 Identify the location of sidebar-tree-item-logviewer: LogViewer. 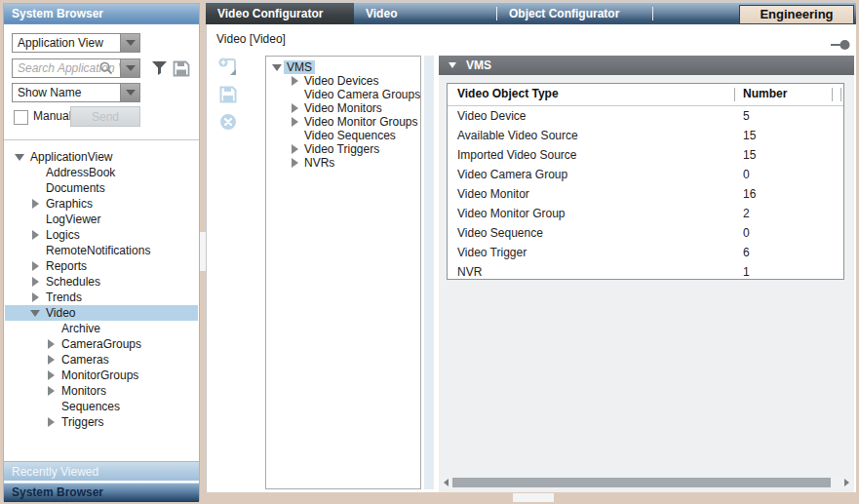
(101, 219).